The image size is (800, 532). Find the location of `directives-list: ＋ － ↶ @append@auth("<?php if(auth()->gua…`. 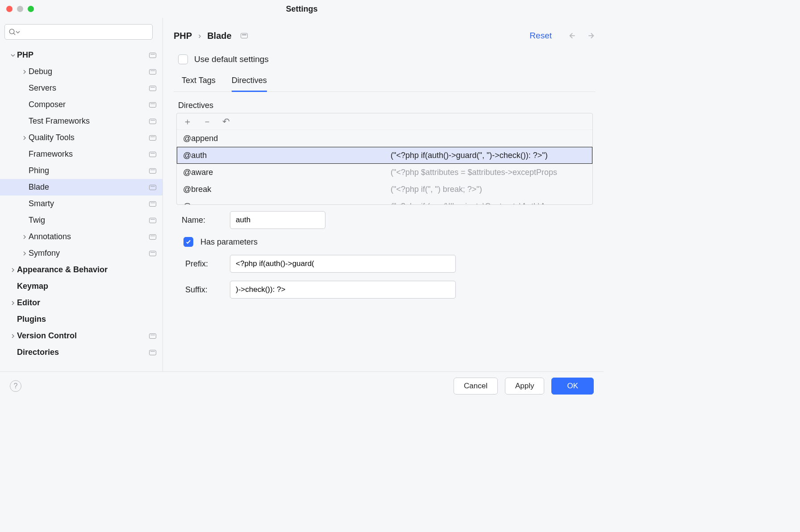

directives-list: ＋ － ↶ @append@auth("<?php if(auth()->gua… is located at coordinates (385, 159).